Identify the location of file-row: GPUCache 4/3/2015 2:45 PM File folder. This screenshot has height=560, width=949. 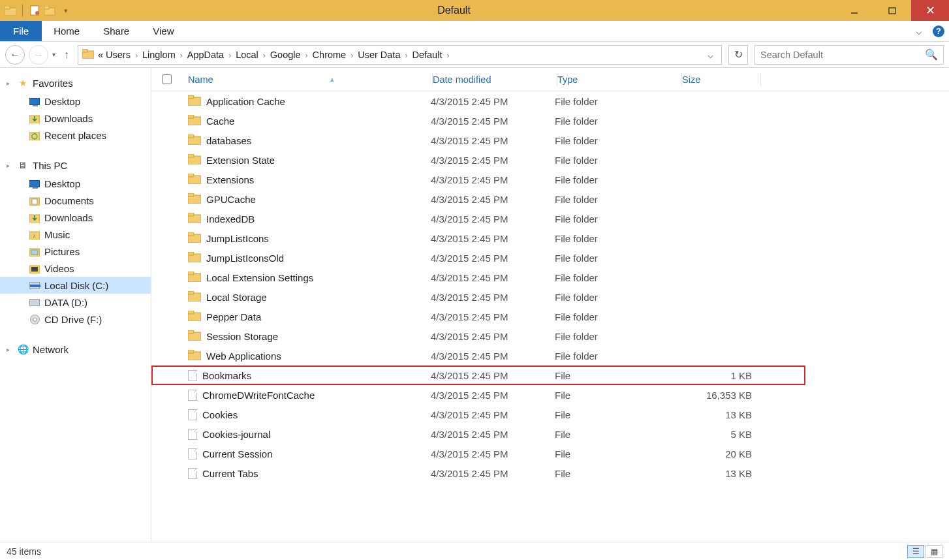
(550, 199).